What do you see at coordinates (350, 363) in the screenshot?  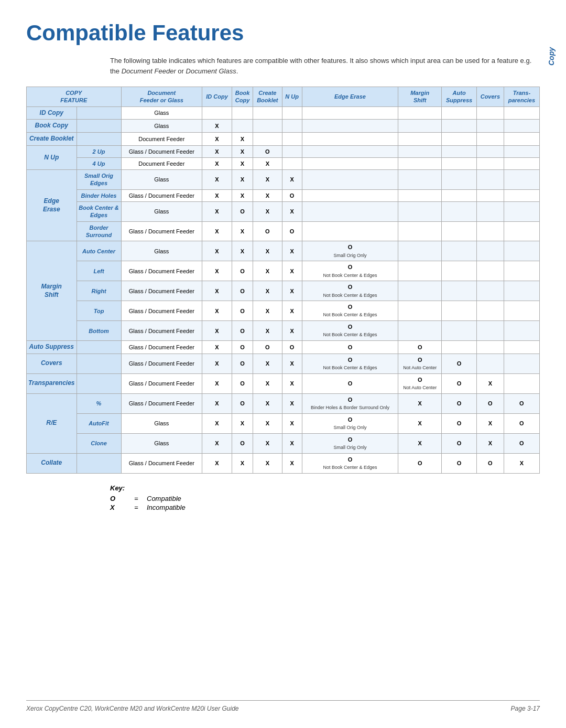 I see `edge_erase-cell: ONot Book Center & Edges` at bounding box center [350, 363].